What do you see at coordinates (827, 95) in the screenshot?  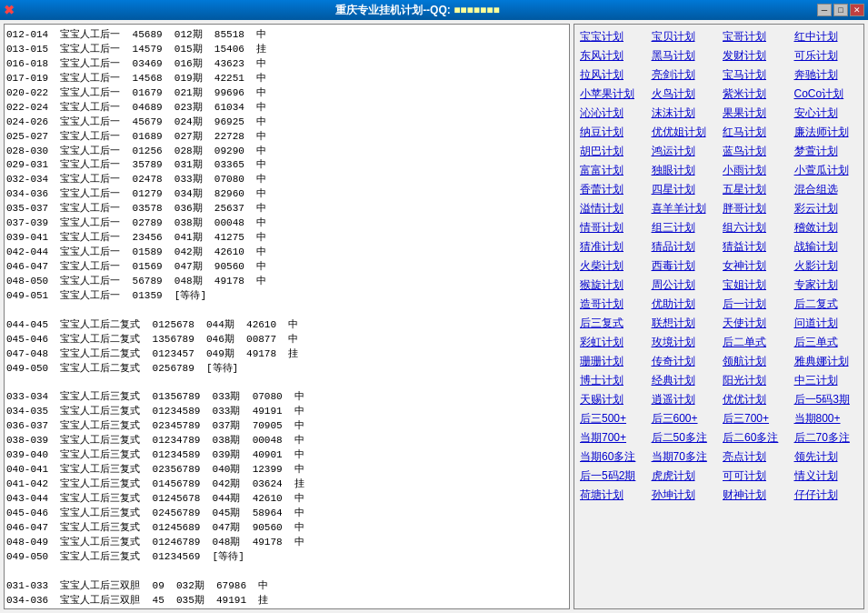 I see `link-item: CoCo计划` at bounding box center [827, 95].